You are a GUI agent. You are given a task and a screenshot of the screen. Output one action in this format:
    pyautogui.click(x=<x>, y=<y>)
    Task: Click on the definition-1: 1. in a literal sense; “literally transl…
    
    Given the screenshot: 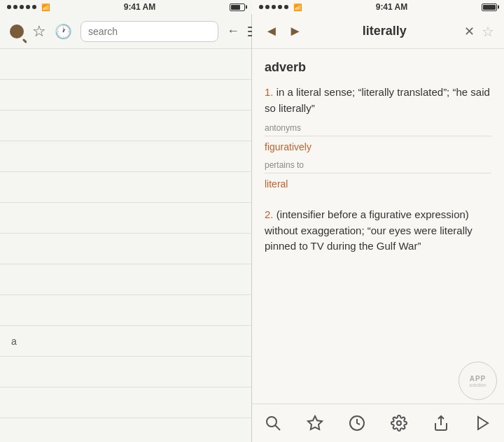 What is the action you would take?
    pyautogui.click(x=378, y=101)
    